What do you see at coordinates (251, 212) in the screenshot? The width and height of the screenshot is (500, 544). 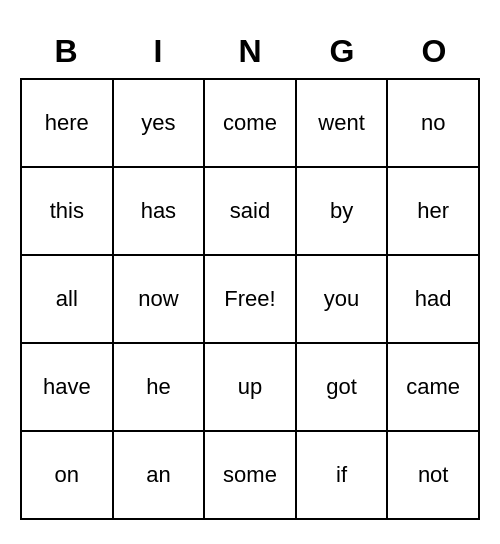 I see `bingo-cell: said` at bounding box center [251, 212].